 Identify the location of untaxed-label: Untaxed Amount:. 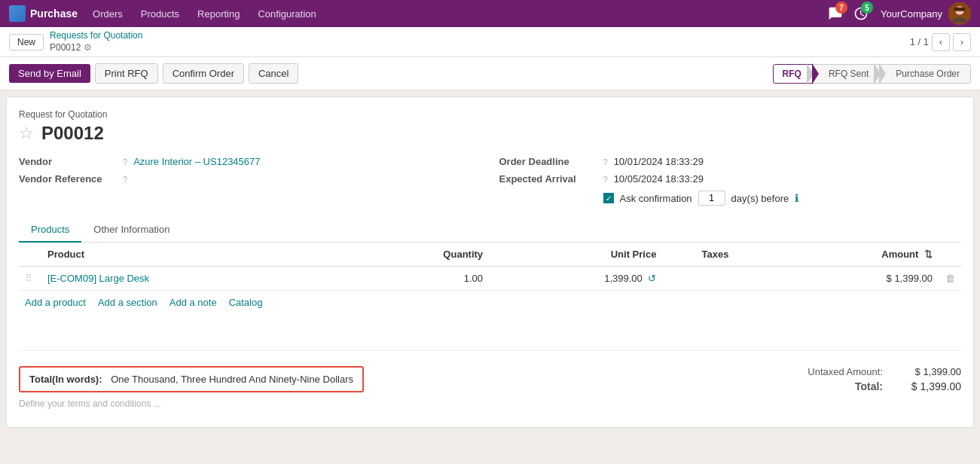
(838, 372).